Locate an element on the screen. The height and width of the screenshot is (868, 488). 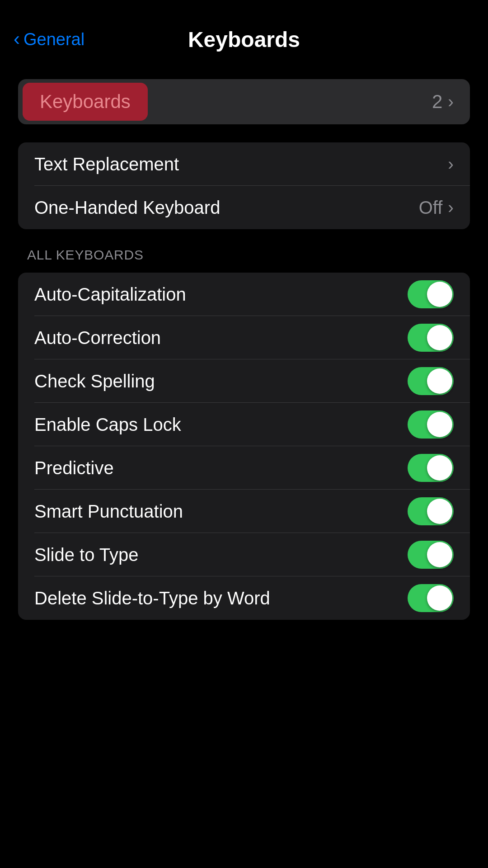
keyboards-nav-row: Keyboards 2 › is located at coordinates (244, 102).